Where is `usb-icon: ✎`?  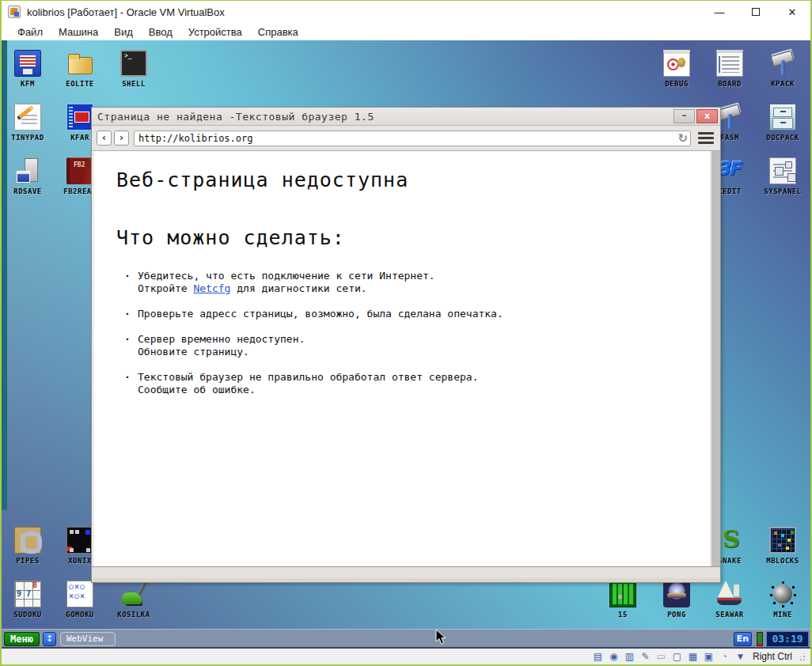
usb-icon: ✎ is located at coordinates (646, 657).